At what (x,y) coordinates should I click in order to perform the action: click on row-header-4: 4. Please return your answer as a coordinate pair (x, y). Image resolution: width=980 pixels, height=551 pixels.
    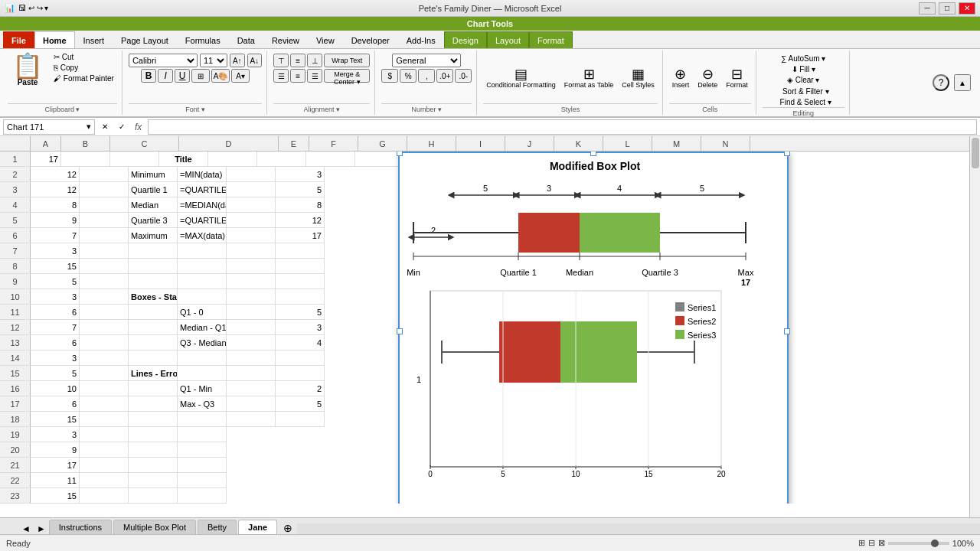
    Looking at the image, I should click on (15, 205).